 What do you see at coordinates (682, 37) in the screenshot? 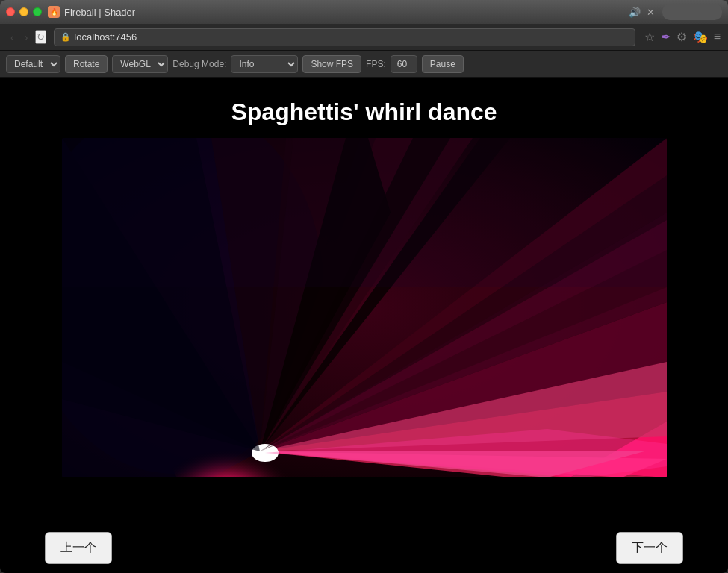
I see `address-tools: ☆ ✒ ⚙ 🎭 ≡` at bounding box center [682, 37].